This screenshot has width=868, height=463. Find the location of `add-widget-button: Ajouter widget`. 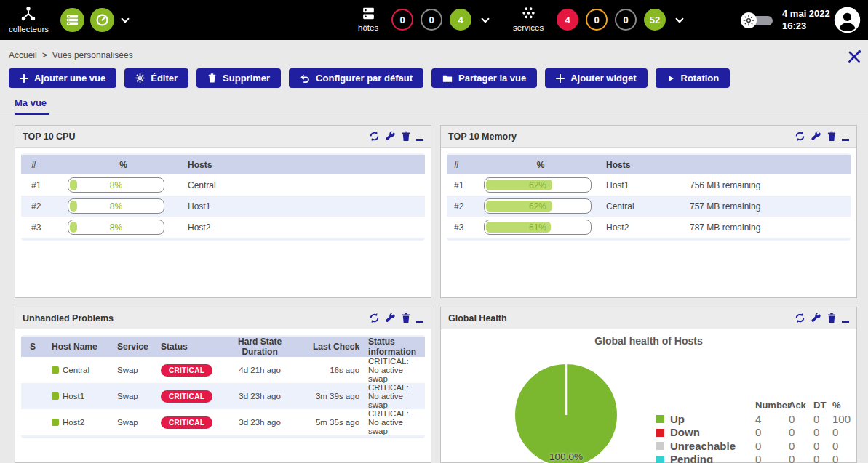

add-widget-button: Ajouter widget is located at coordinates (596, 78).